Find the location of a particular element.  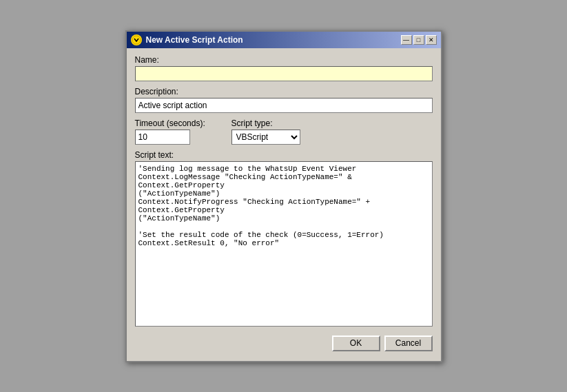

button-row: OK Cancel is located at coordinates (284, 344).